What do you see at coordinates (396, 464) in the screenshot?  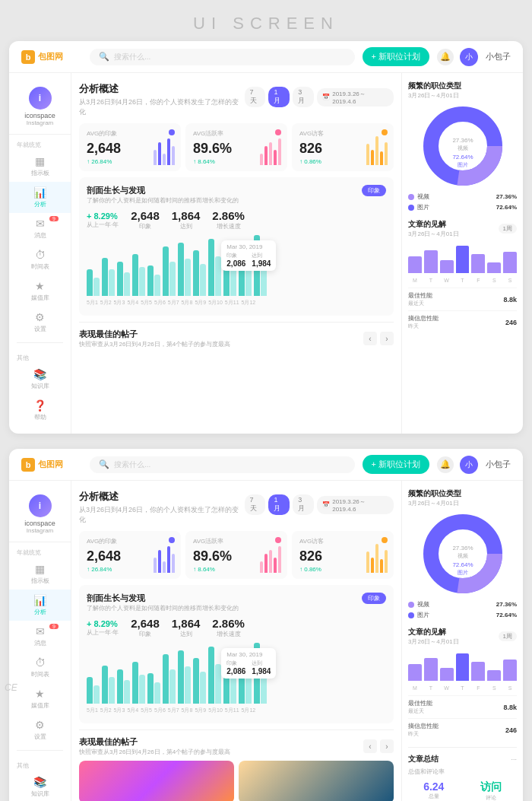 I see `new-job-button-2: + 新职位计划` at bounding box center [396, 464].